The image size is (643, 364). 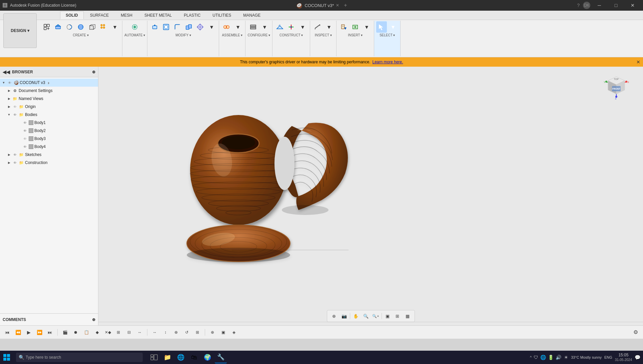 I want to click on tree-item-doc-settings: ▶ ⚙ Document Settings, so click(x=49, y=91).